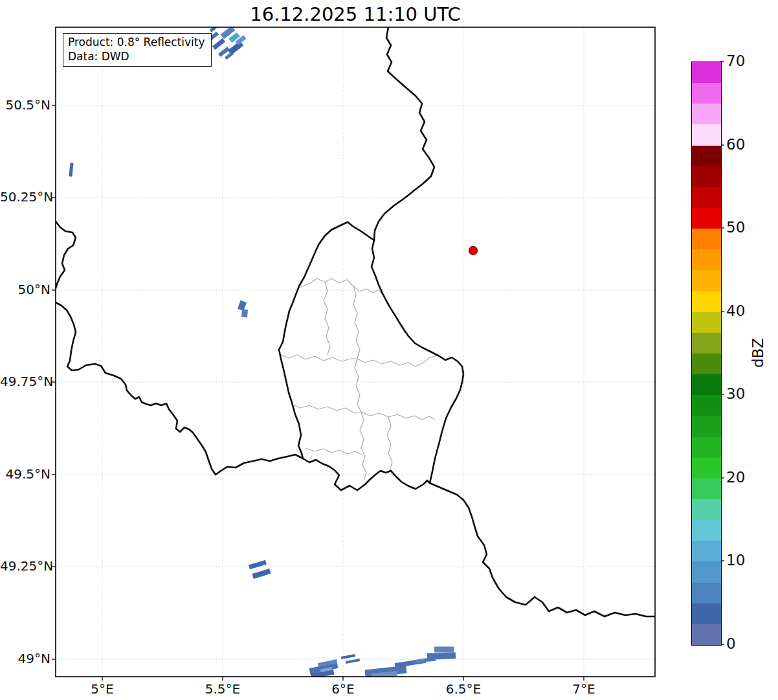 The width and height of the screenshot is (778, 700). I want to click on data-source-line: Data: DWD, so click(137, 56).